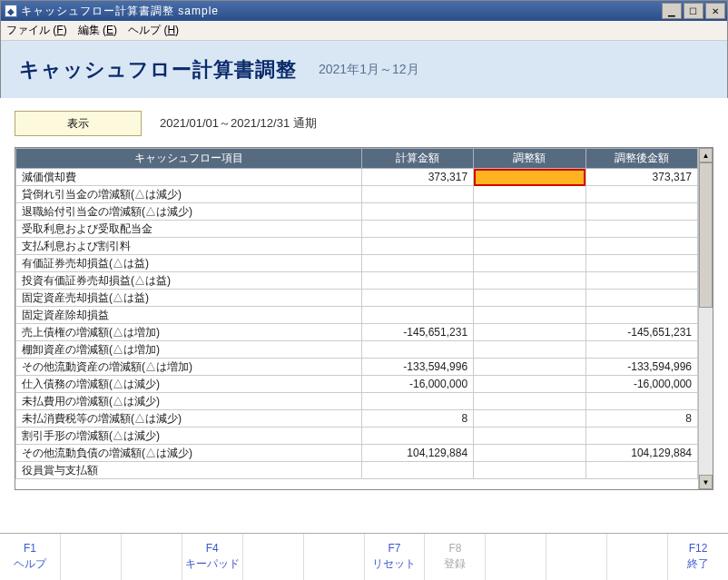 The height and width of the screenshot is (580, 728). Describe the element at coordinates (706, 482) in the screenshot. I see `scroll-down-button: ▼` at that location.